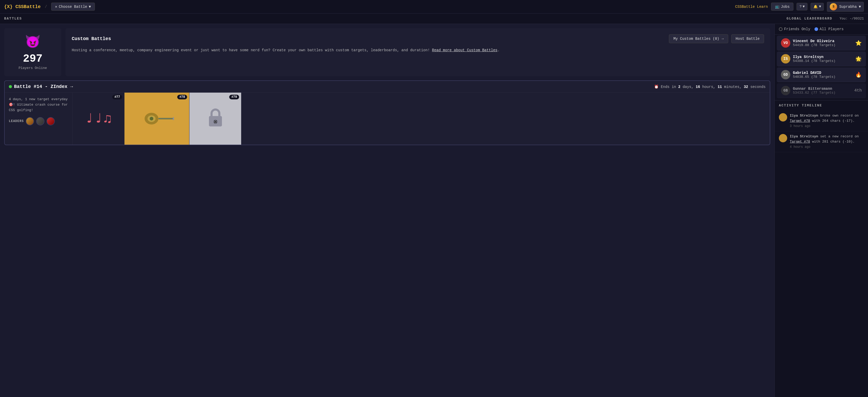 The width and height of the screenshot is (868, 397). Describe the element at coordinates (387, 52) in the screenshot. I see `top-row: 😈 297 Players Online Custom Battles My C…` at that location.